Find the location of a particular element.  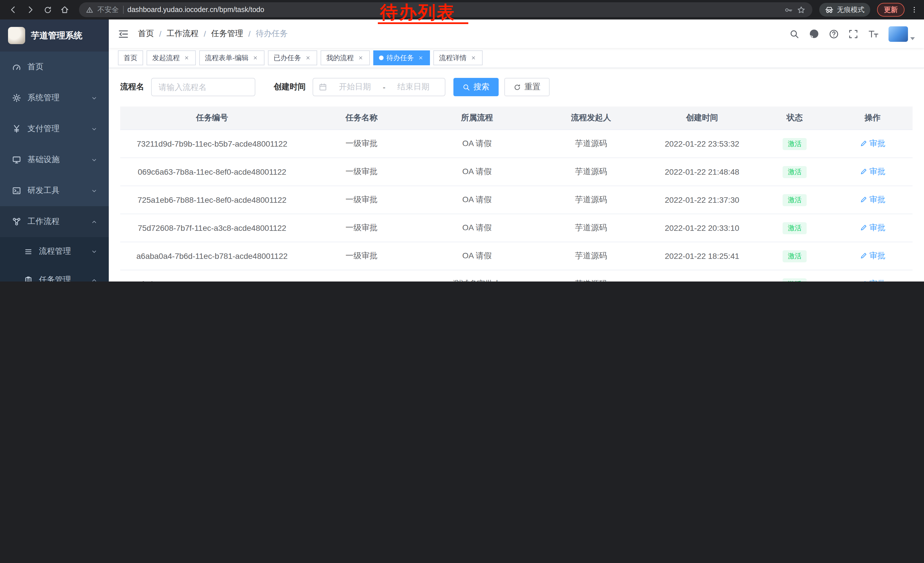

sidebar-item-task-mgmt: 任务管理 is located at coordinates (54, 274).